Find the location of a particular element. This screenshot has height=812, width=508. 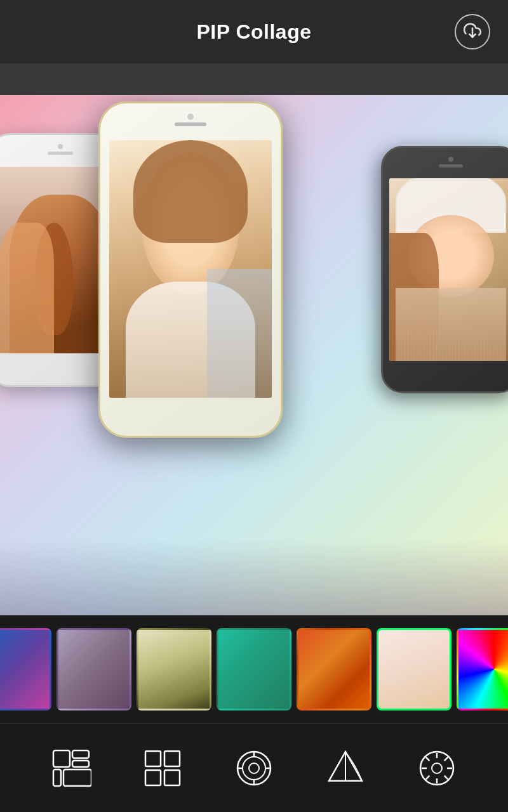

swatch-soft-peach is located at coordinates (414, 669).